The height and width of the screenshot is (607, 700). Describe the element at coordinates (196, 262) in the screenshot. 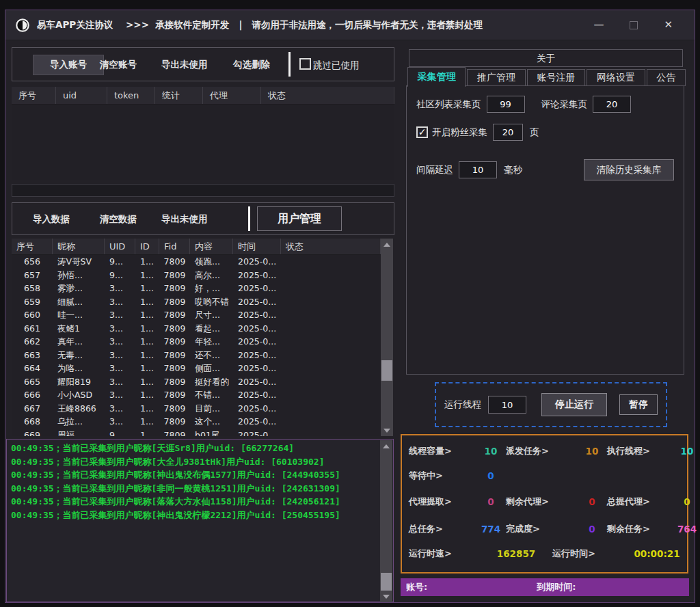

I see `table-row: 656 涛V哥SV 9... 1... 7809 领跑... 2025-0...` at that location.